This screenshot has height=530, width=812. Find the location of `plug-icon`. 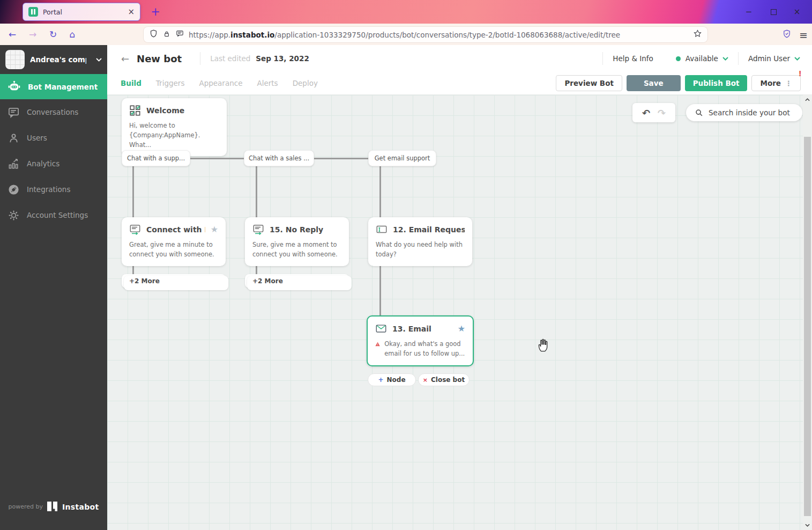

plug-icon is located at coordinates (14, 190).